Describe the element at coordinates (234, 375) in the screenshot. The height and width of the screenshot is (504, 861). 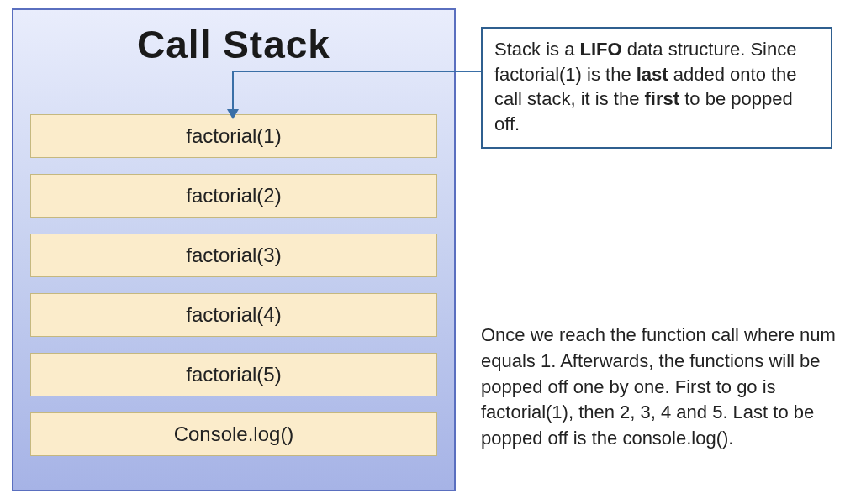
I see `stack-frame: factorial(5)` at that location.